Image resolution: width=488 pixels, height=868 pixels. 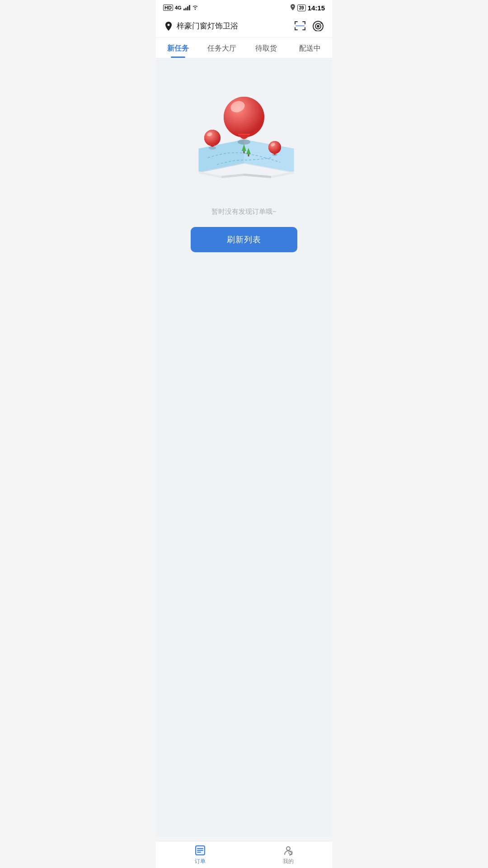 I want to click on header: 梓豪门窗灯饰卫浴, so click(x=244, y=26).